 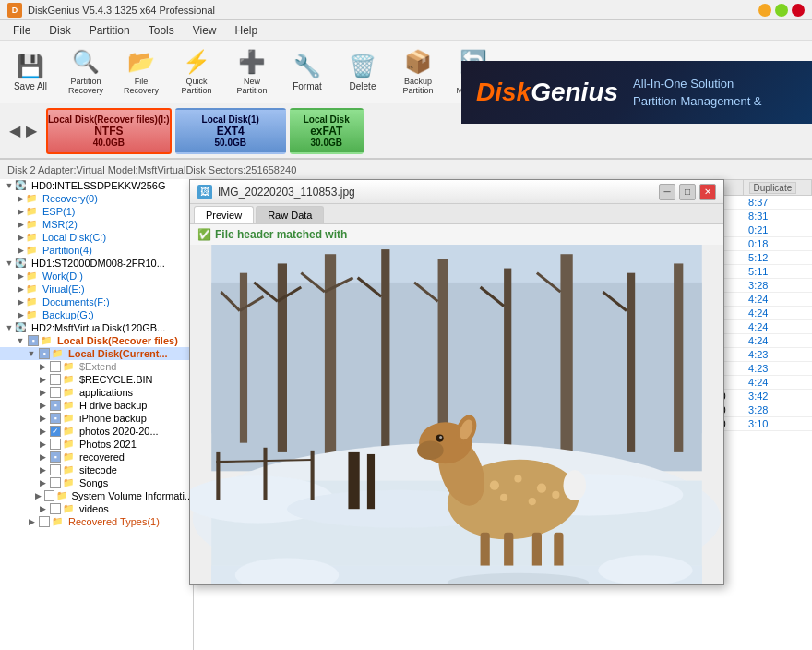 I want to click on nav-left: ◀, so click(x=15, y=131).